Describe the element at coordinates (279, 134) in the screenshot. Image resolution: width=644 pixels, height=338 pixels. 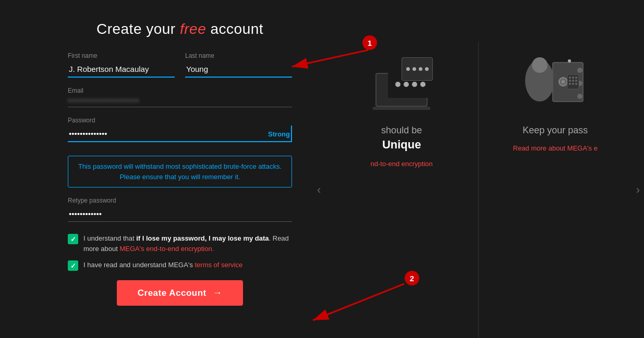
I see `password-strength-label: Strong` at that location.